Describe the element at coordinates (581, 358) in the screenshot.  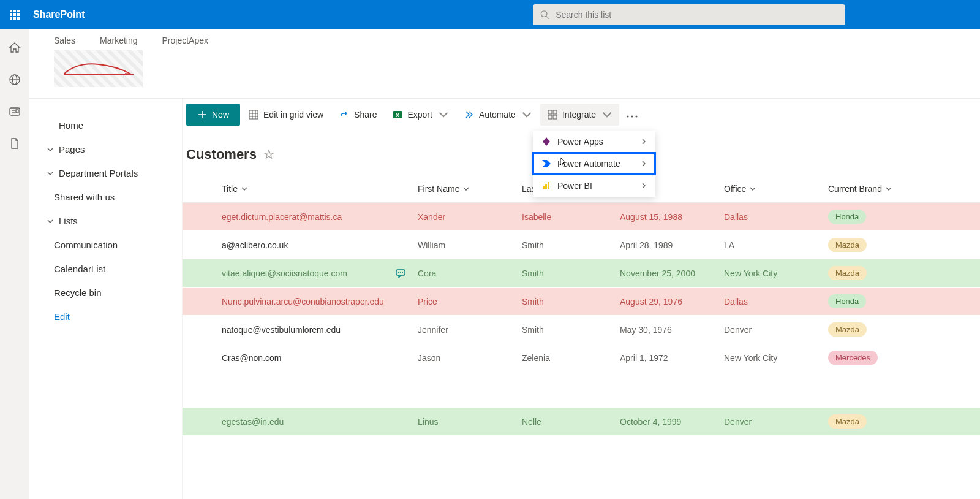
I see `table-row: Cras@non.comJasonZeleniaApril 1, 1972New…` at that location.